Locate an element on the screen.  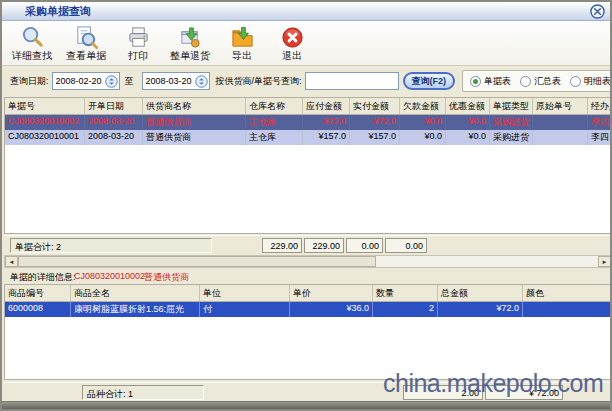
column-header: 应付金额 is located at coordinates (326, 106).